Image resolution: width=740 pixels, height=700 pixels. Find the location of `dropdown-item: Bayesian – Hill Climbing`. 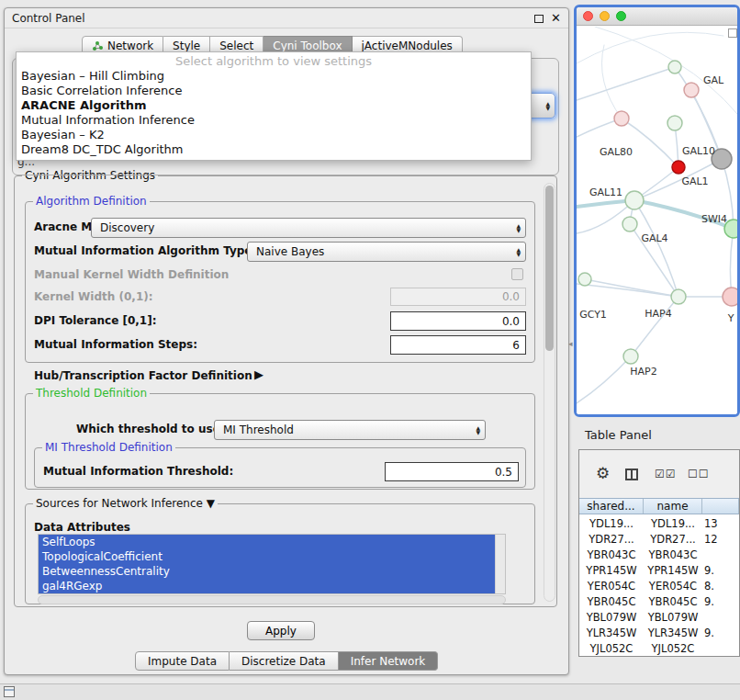

dropdown-item: Bayesian – Hill Climbing is located at coordinates (274, 76).